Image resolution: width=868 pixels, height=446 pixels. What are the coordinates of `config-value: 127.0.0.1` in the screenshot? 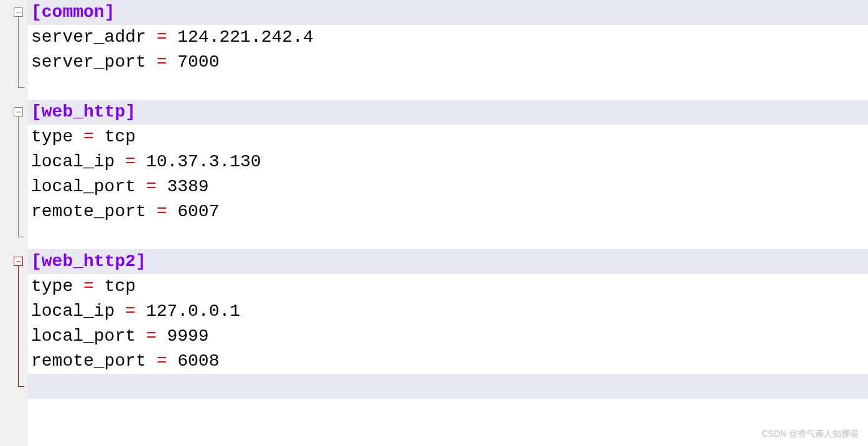 It's located at (193, 311).